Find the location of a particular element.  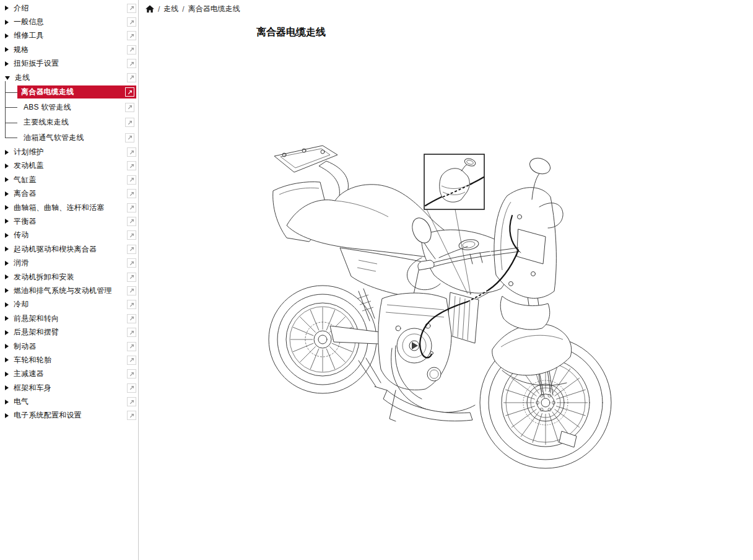

sidebar-item: 电子系统配置和设置 is located at coordinates (69, 416).